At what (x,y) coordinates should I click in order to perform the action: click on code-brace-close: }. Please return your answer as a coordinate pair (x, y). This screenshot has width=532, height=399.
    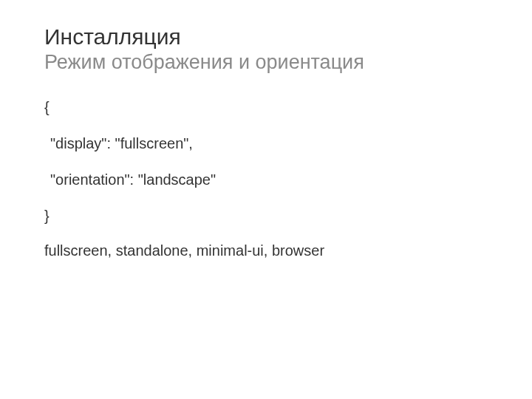
    Looking at the image, I should click on (266, 216).